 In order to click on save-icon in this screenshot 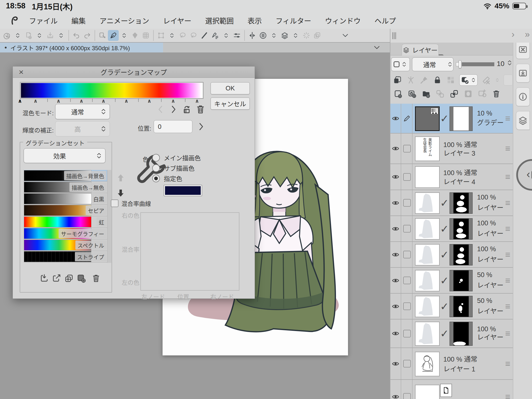, I will do `click(50, 35)`.